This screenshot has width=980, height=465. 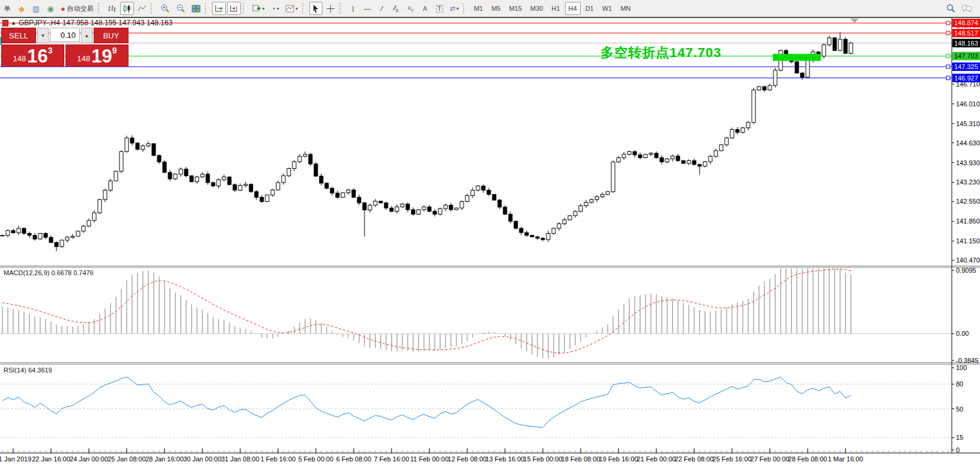 What do you see at coordinates (537, 8) in the screenshot?
I see `timeframe-m30: M30` at bounding box center [537, 8].